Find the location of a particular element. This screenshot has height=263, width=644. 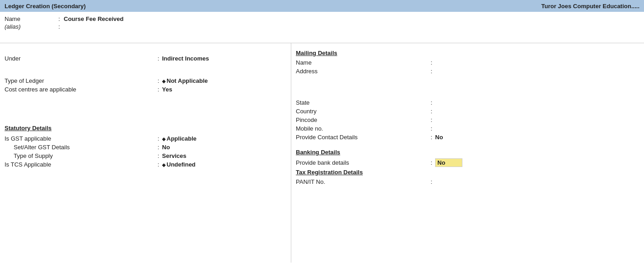

diamond-icon: ◆ is located at coordinates (164, 81).